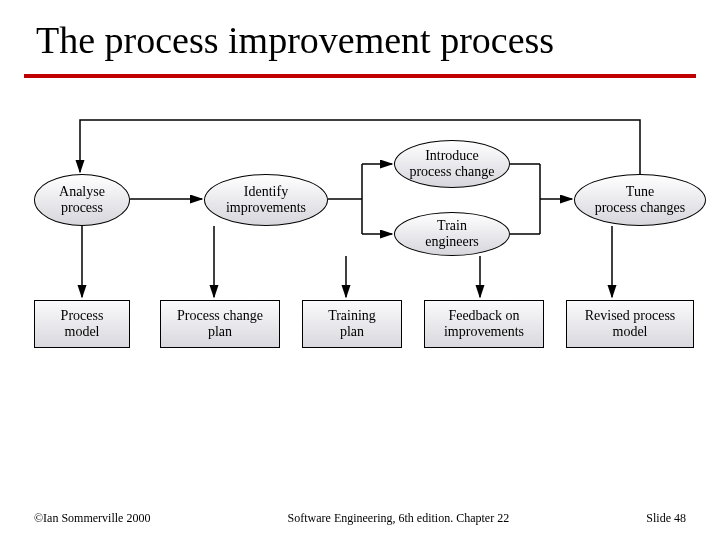 The width and height of the screenshot is (720, 540). What do you see at coordinates (92, 518) in the screenshot?
I see `footer-copyright: ©Ian Sommerville 2000` at bounding box center [92, 518].